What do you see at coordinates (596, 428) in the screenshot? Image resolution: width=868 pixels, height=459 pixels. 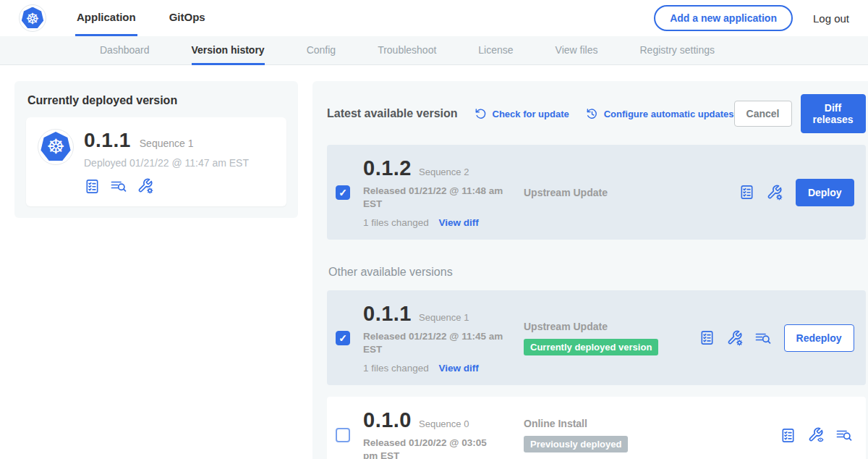 I see `version-row-0-1-0: 0.1.0 Sequence 0 Released 01/20/22 @ 03:…` at bounding box center [596, 428].